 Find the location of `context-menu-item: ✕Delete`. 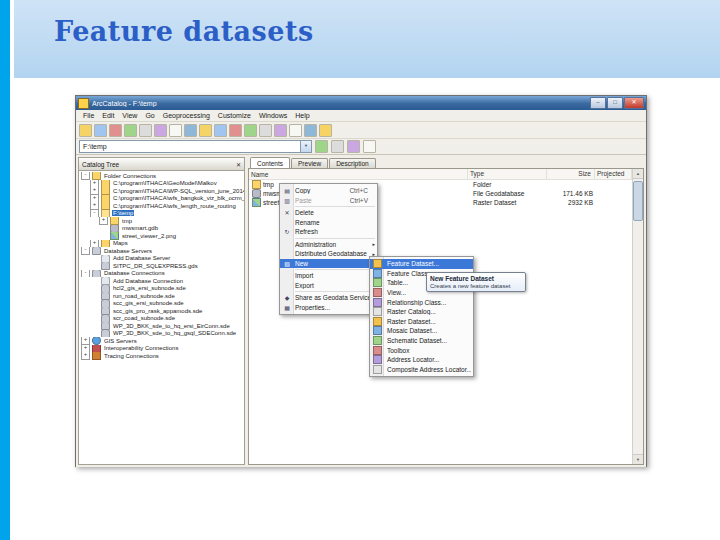

context-menu-item: ✕Delete is located at coordinates (328, 213).